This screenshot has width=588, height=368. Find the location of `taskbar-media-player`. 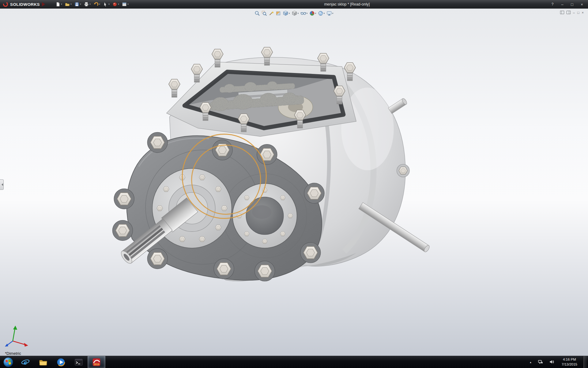

taskbar-media-player is located at coordinates (61, 362).